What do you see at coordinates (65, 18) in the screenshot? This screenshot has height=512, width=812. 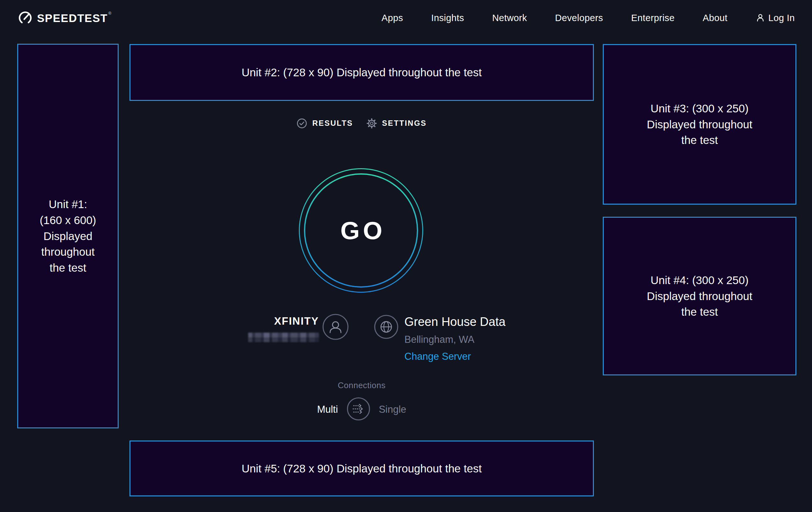 I see `speedtest-logo: SPEEDTEST®` at bounding box center [65, 18].